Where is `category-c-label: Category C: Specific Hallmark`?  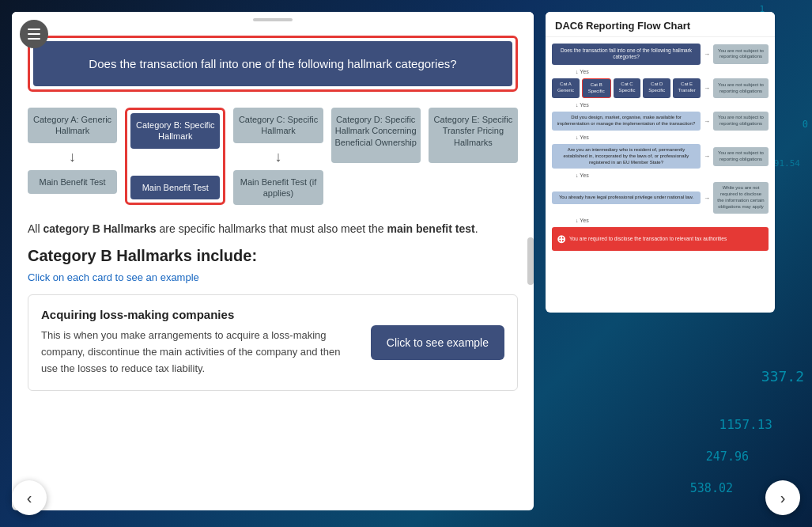 category-c-label: Category C: Specific Hallmark is located at coordinates (278, 125).